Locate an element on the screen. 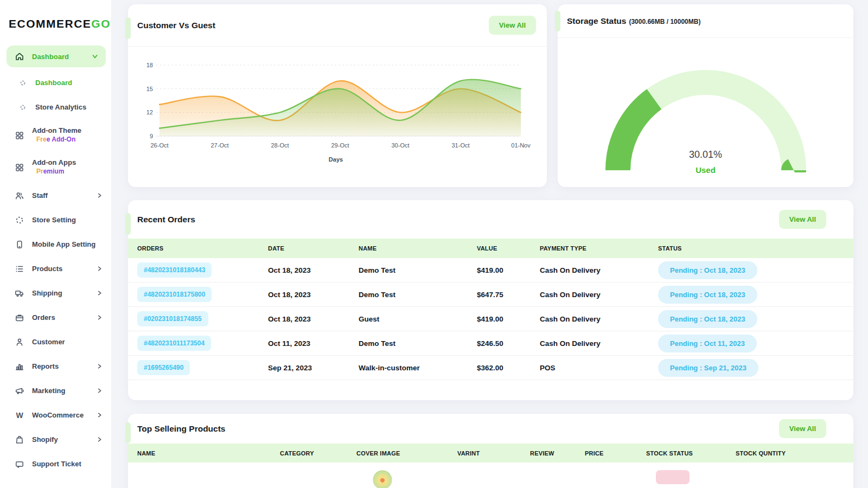 The image size is (868, 488). order-payment-type: POS is located at coordinates (599, 368).